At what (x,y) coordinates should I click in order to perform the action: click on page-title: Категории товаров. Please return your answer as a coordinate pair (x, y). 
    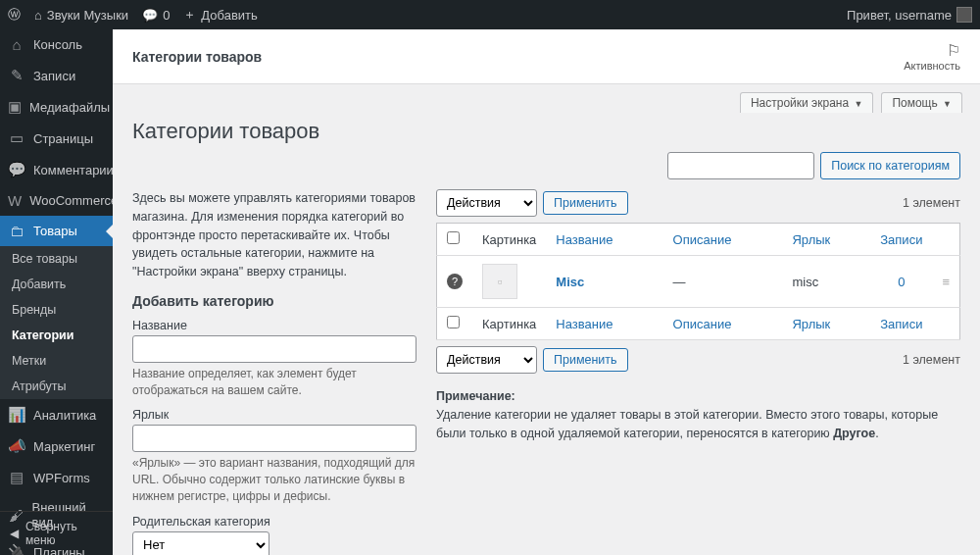
    Looking at the image, I should click on (547, 131).